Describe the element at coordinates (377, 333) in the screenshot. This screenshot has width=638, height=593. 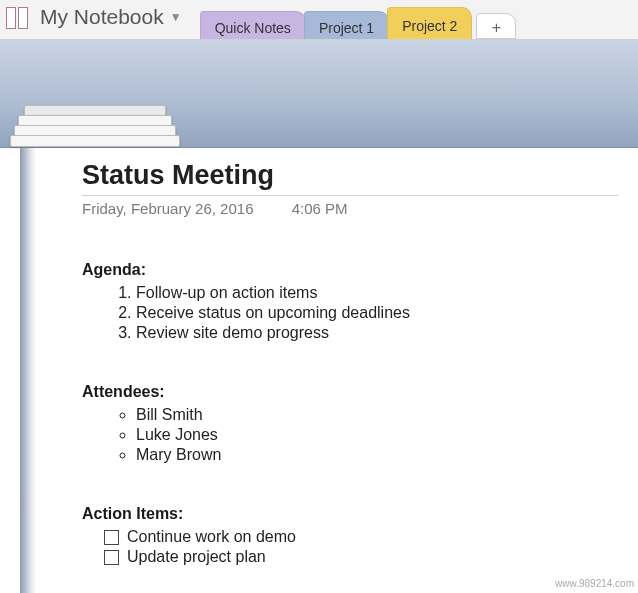
I see `list-item: Review site demo progress` at that location.